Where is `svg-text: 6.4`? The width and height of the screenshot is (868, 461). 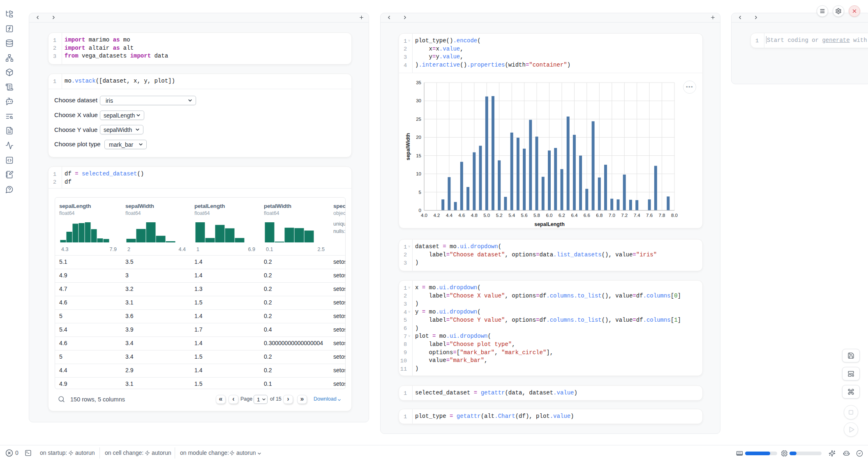
svg-text: 6.4 is located at coordinates (575, 215).